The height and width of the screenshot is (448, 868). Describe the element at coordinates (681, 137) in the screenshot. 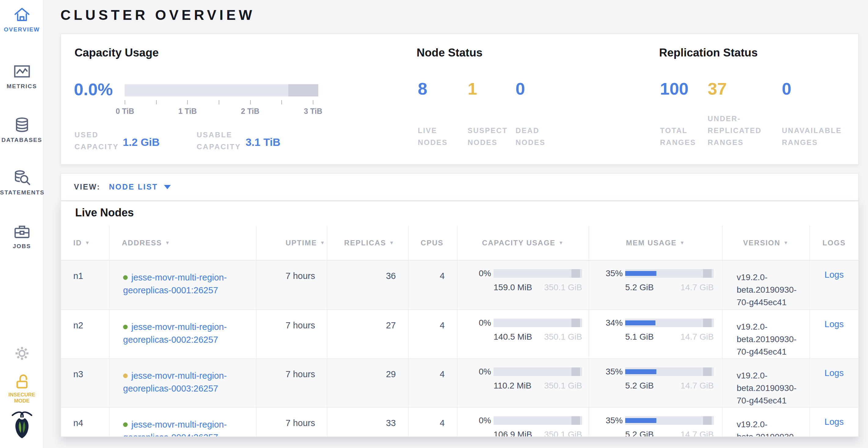

I see `total-ranges-label: TOTAL RANGES` at that location.